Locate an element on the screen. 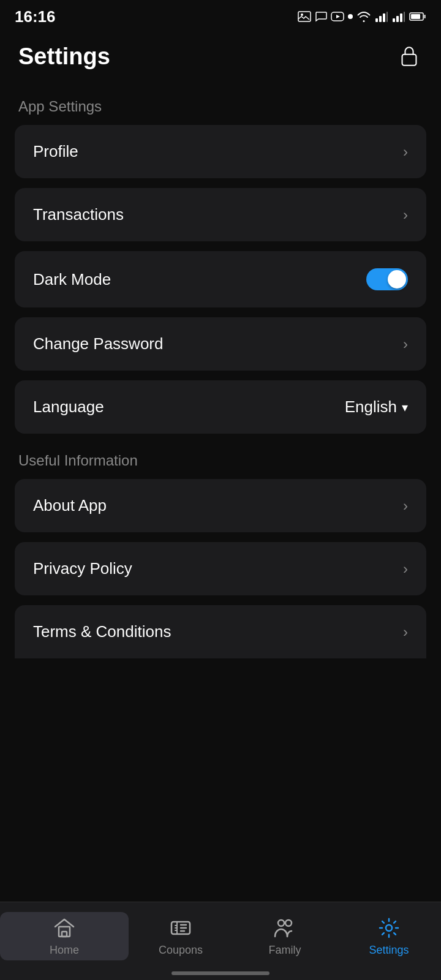 The image size is (441, 980). image-icon is located at coordinates (304, 17).